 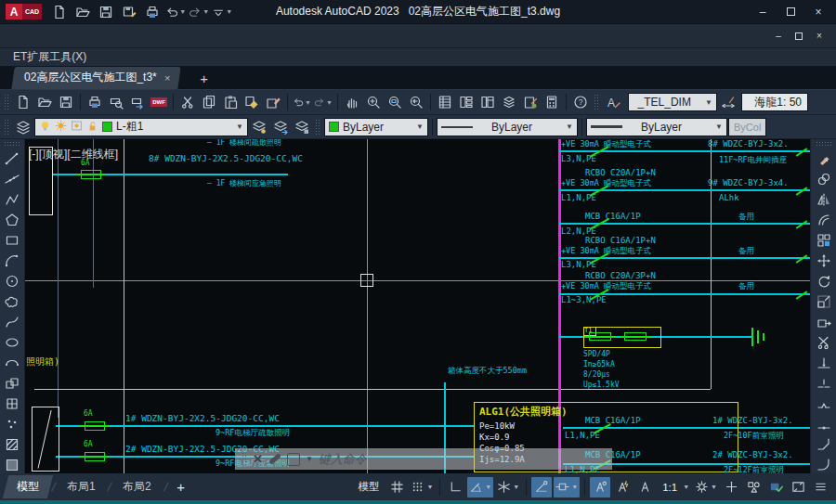 I want to click on grid-display, so click(x=397, y=487).